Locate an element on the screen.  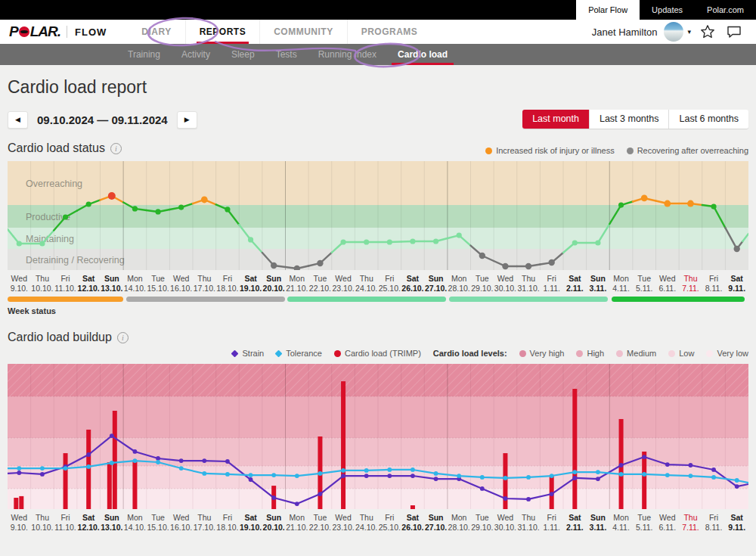
subnav-item-cardio-load: Cardio load is located at coordinates (423, 54).